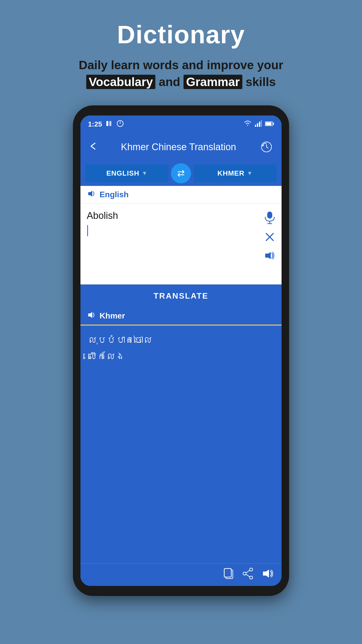 The width and height of the screenshot is (362, 644). I want to click on sim-icon, so click(109, 124).